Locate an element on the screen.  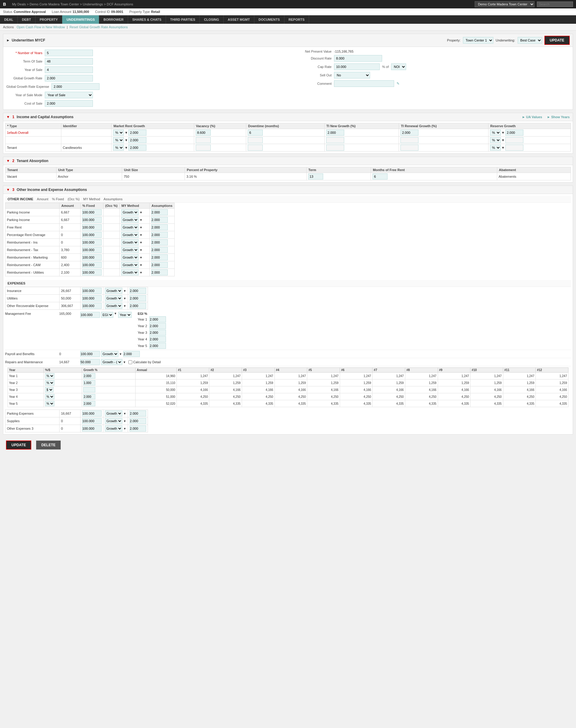
exp-method-select-2: Growth is located at coordinates (114, 306).